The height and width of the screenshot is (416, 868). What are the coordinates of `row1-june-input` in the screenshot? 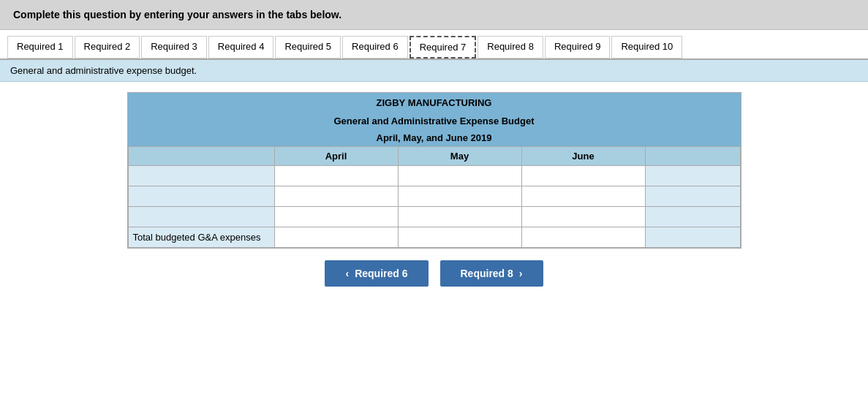 It's located at (584, 175).